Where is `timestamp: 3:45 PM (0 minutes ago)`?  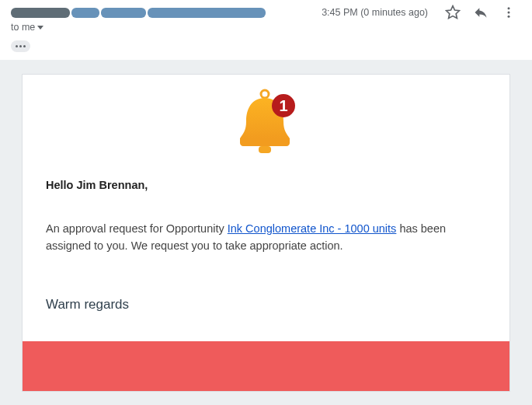
timestamp: 3:45 PM (0 minutes ago) is located at coordinates (374, 12).